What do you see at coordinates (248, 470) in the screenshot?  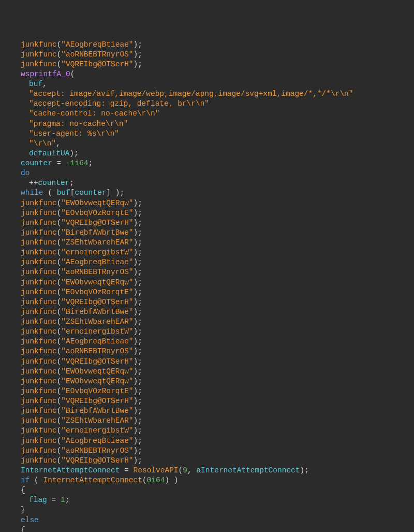 I see `var-aiac: aInternetAttemptConnect` at bounding box center [248, 470].